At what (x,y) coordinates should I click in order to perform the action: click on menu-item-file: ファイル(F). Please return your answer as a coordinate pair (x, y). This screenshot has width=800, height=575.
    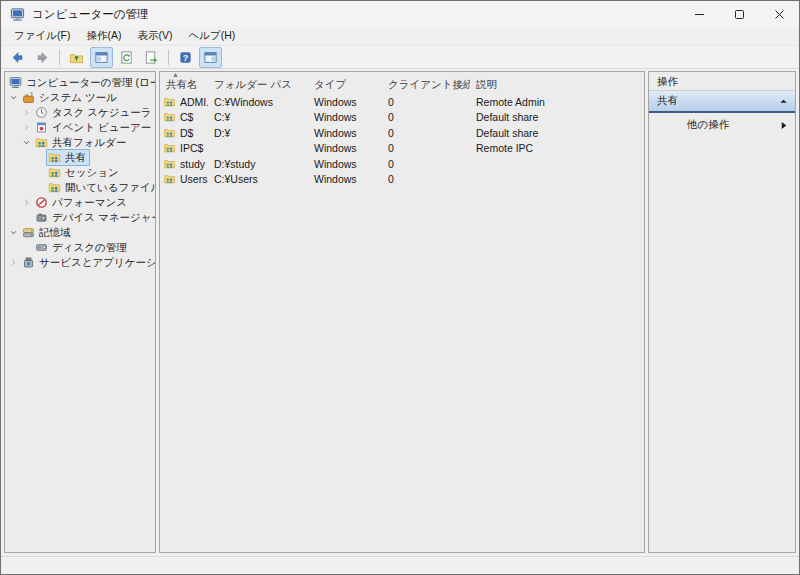
    Looking at the image, I should click on (42, 36).